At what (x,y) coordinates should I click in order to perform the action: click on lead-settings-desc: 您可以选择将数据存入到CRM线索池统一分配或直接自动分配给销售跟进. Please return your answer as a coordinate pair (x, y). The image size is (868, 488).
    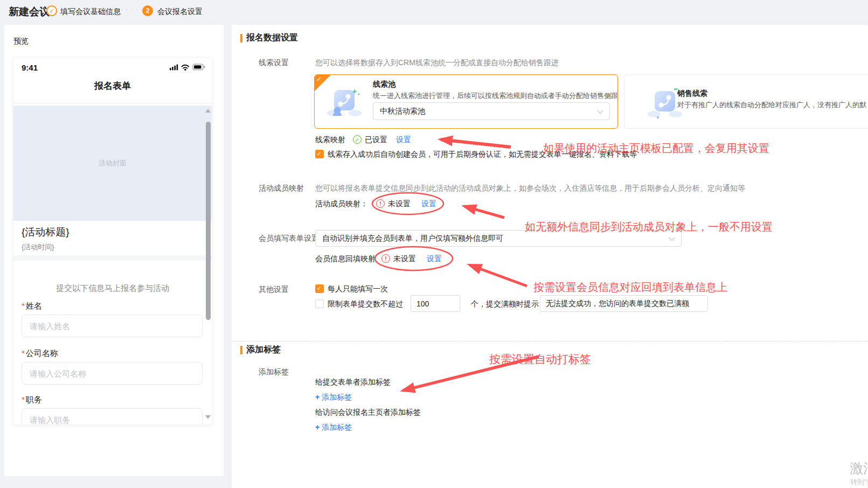
    Looking at the image, I should click on (437, 63).